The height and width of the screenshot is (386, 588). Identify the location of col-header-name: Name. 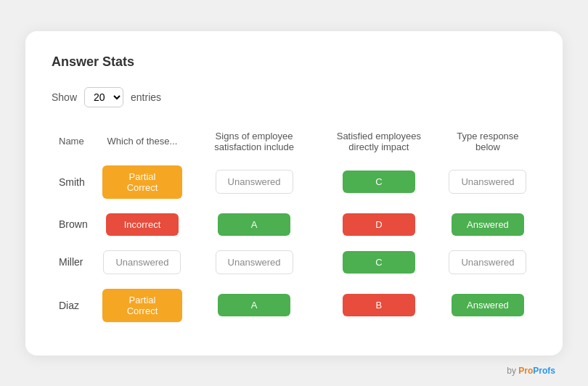
(73, 141).